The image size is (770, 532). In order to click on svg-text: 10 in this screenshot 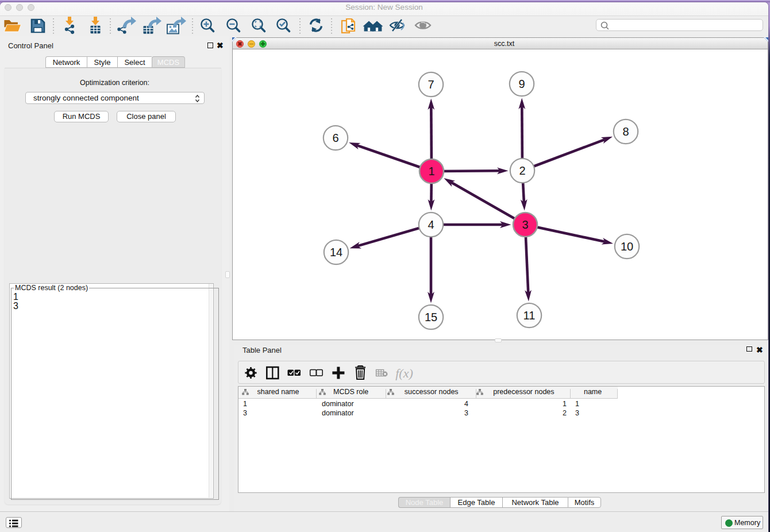, I will do `click(627, 246)`.